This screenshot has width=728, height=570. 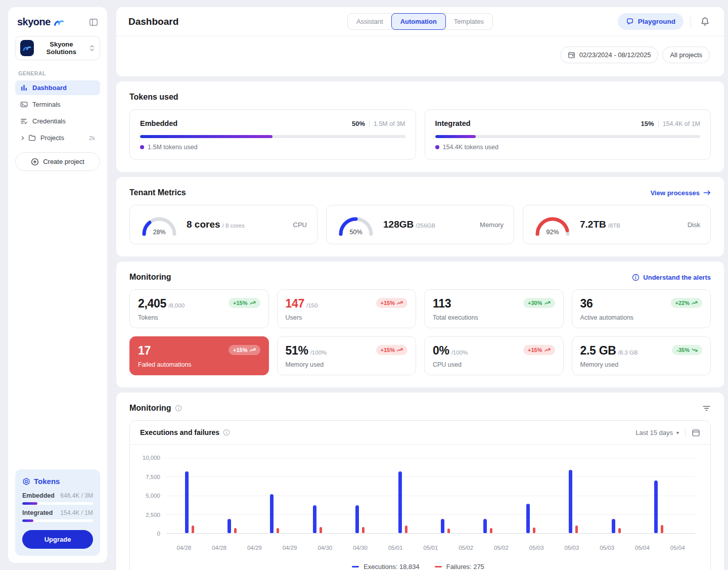 What do you see at coordinates (94, 22) in the screenshot?
I see `sidebar-collapse-icon` at bounding box center [94, 22].